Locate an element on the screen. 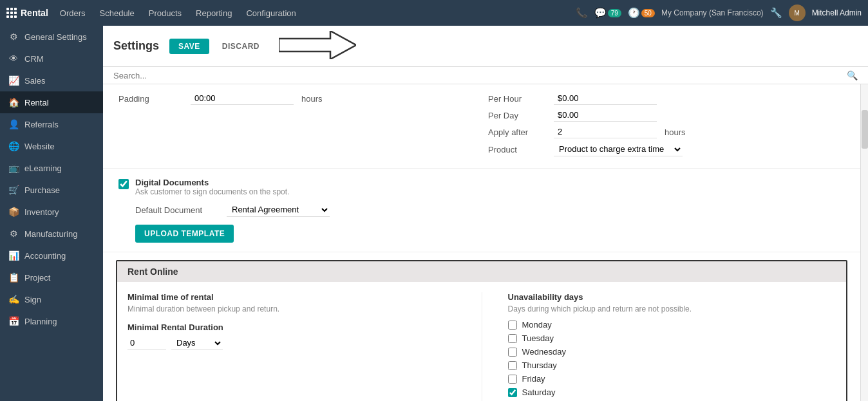 The width and height of the screenshot is (868, 401). search-input is located at coordinates (478, 76).